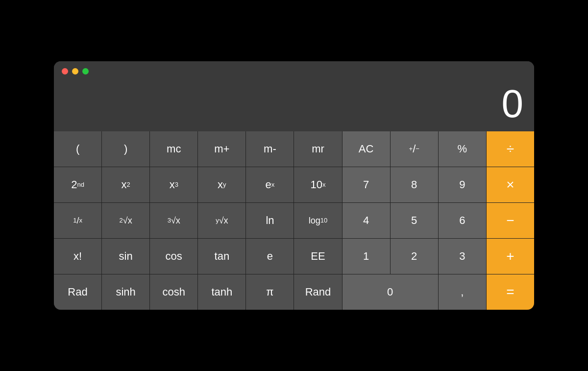 The height and width of the screenshot is (371, 588). I want to click on sinh-button: sinh, so click(125, 292).